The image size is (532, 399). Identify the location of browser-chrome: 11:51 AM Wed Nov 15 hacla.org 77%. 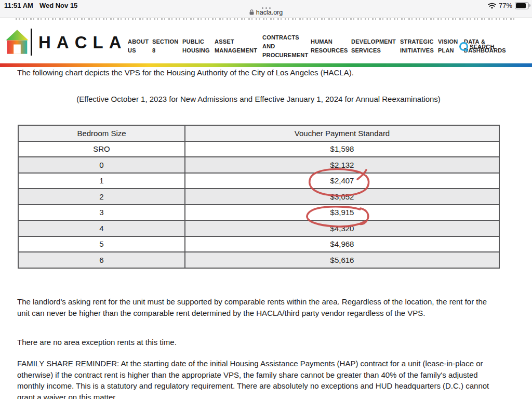
(266, 9).